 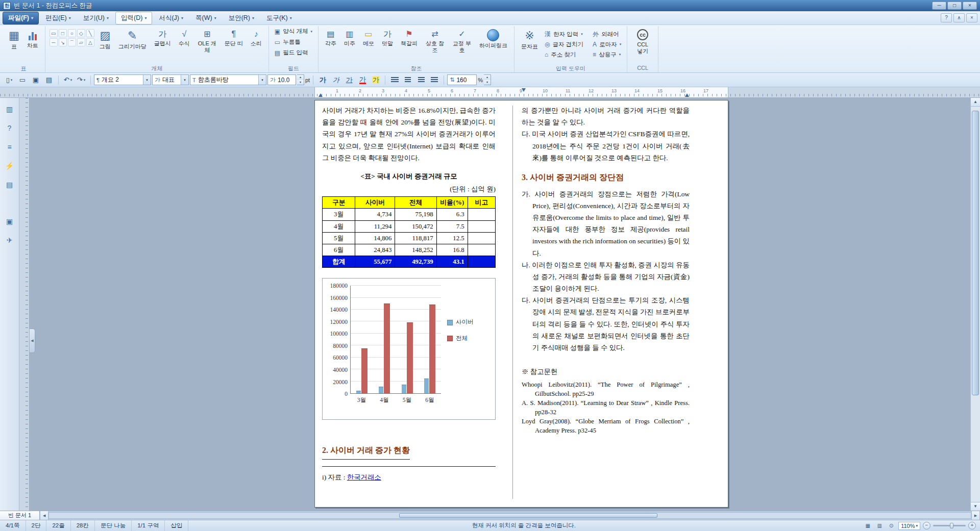 I want to click on shape-triangle-tool: △, so click(x=90, y=42).